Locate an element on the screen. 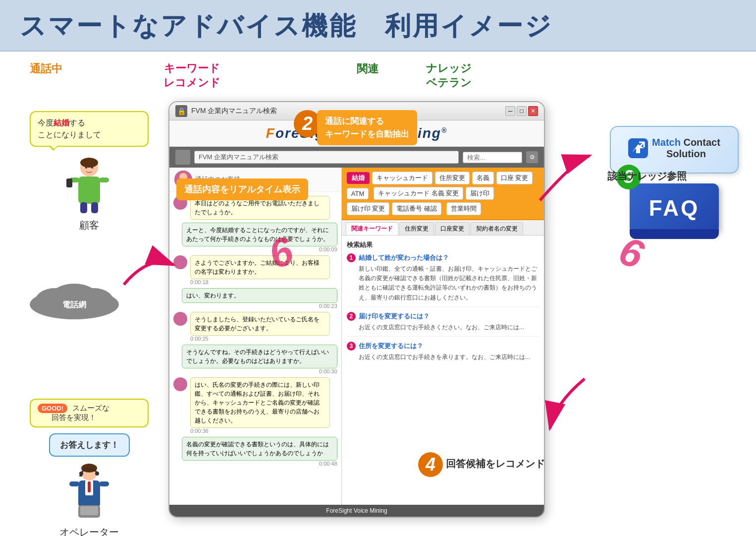 This screenshot has width=756, height=536. tab-address-change: 住所変更 is located at coordinates (417, 229).